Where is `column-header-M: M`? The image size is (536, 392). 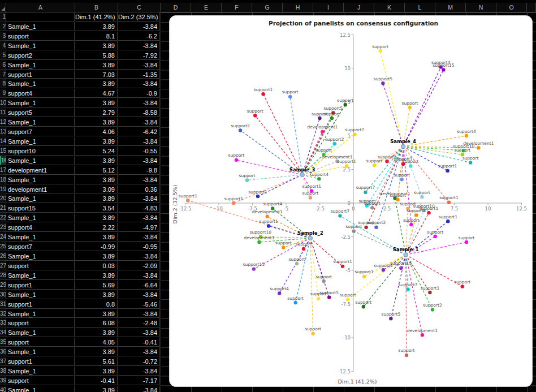
column-header-M: M is located at coordinates (451, 8).